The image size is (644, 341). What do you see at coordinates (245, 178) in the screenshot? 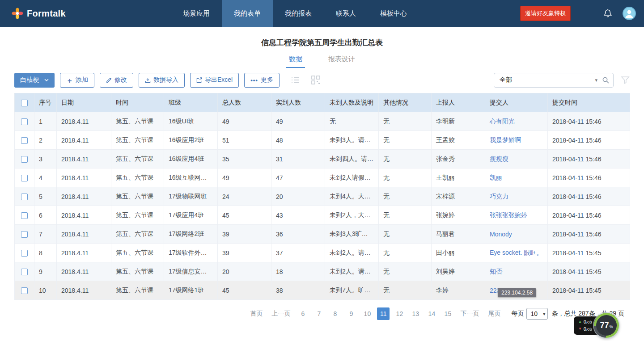
I see `cell-total: 49` at bounding box center [245, 178].